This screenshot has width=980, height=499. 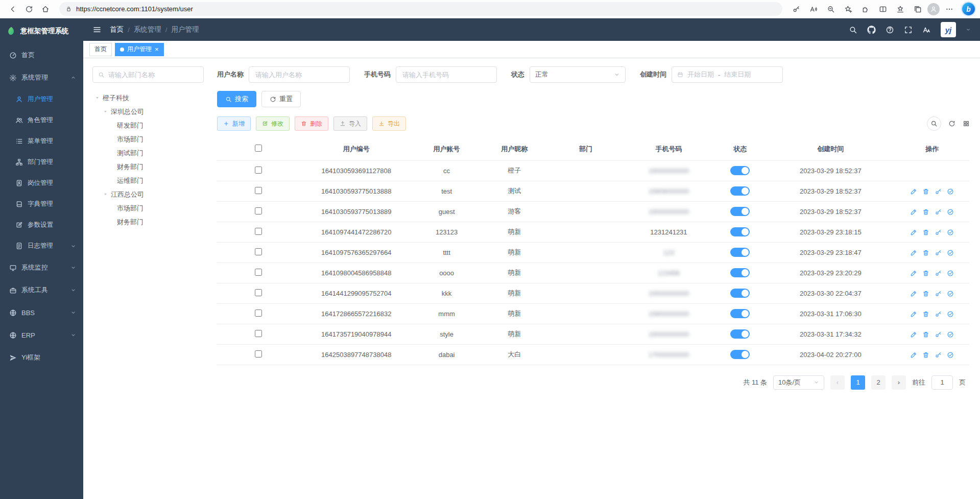 I want to click on search-button: 搜索, so click(x=237, y=99).